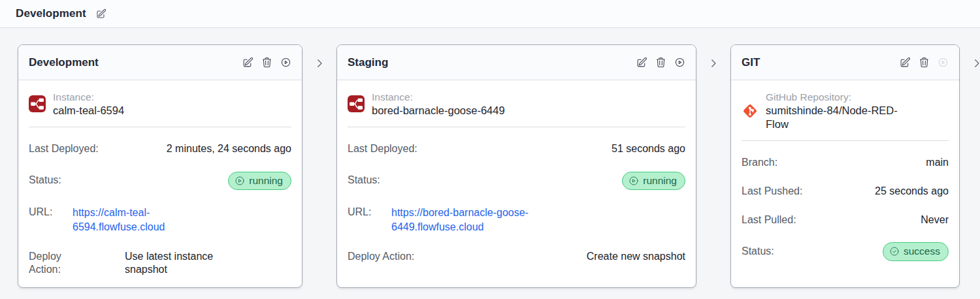 This screenshot has height=299, width=980. What do you see at coordinates (490, 14) in the screenshot?
I see `page-header: Development` at bounding box center [490, 14].